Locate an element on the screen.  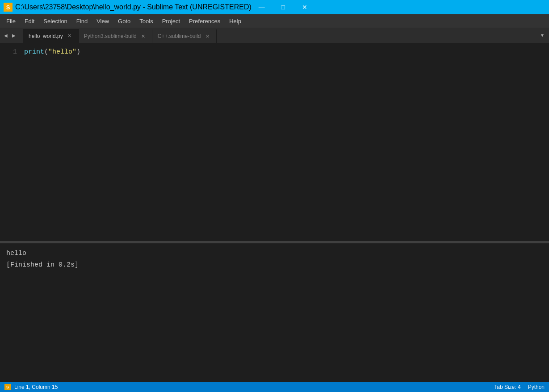
close-button: ✕ is located at coordinates (305, 7).